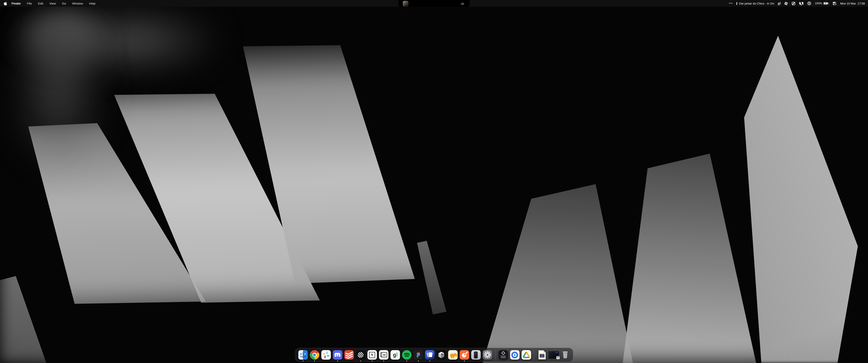  Describe the element at coordinates (503, 355) in the screenshot. I see `dock-item-raycast: raycast` at that location.